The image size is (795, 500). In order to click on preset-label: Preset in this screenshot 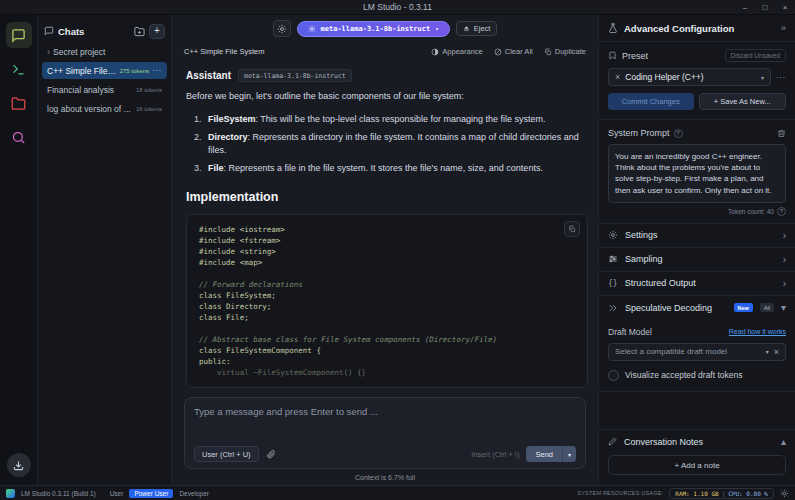, I will do `click(671, 56)`.